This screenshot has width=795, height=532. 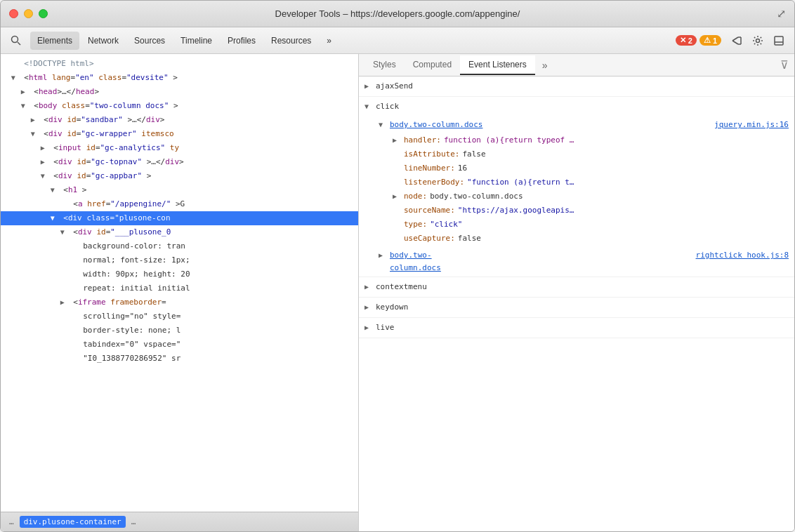 I want to click on event-name: live, so click(x=385, y=328).